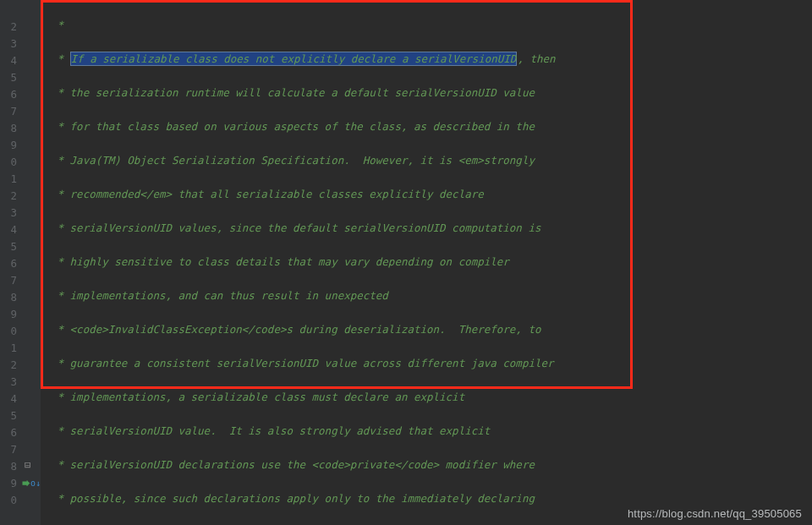  Describe the element at coordinates (306, 330) in the screenshot. I see `doc-text: <code>InvalidClassException</code>s duri…` at that location.